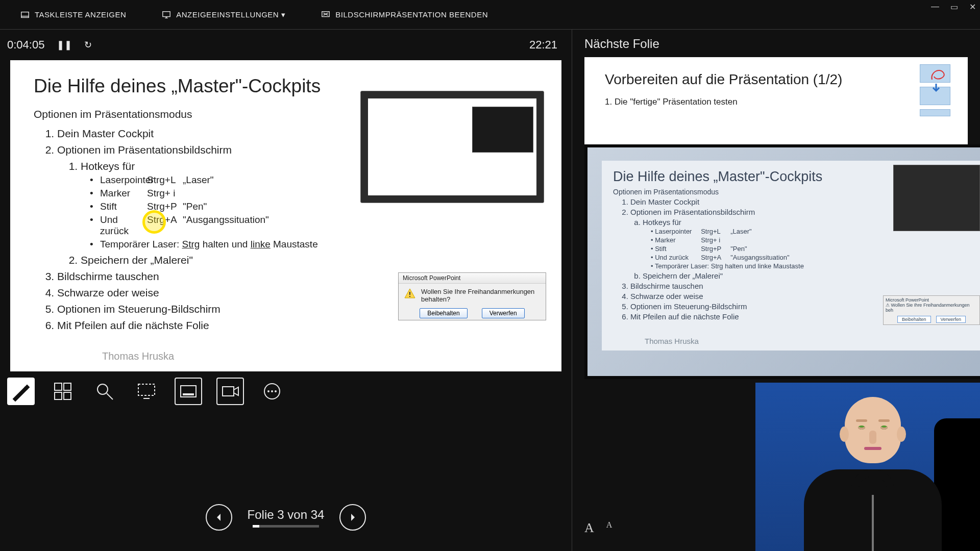  I want to click on decrease-font-button: A, so click(609, 528).